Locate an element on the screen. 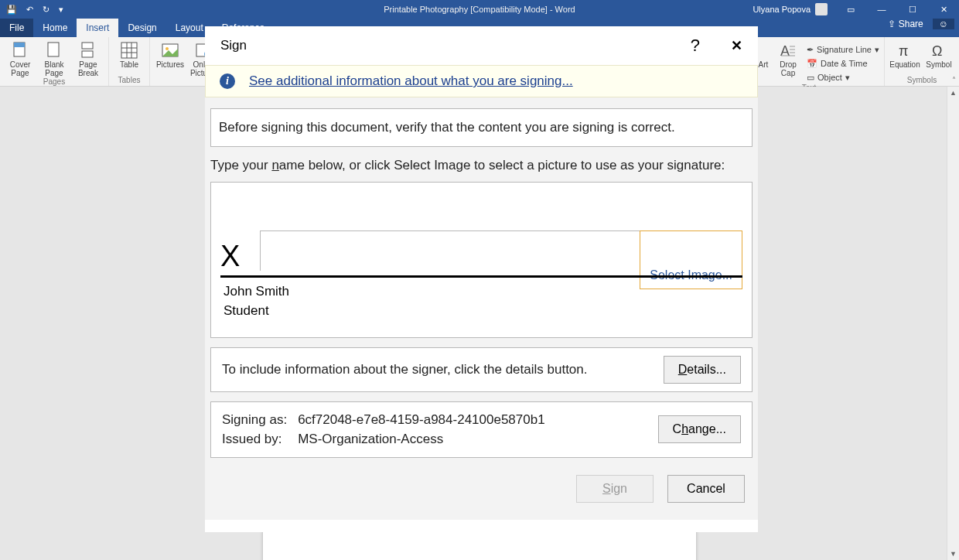 The width and height of the screenshot is (959, 560). certificate-panel: Signing as: Issued by: 6cf72048-e7e8-415… is located at coordinates (481, 430).